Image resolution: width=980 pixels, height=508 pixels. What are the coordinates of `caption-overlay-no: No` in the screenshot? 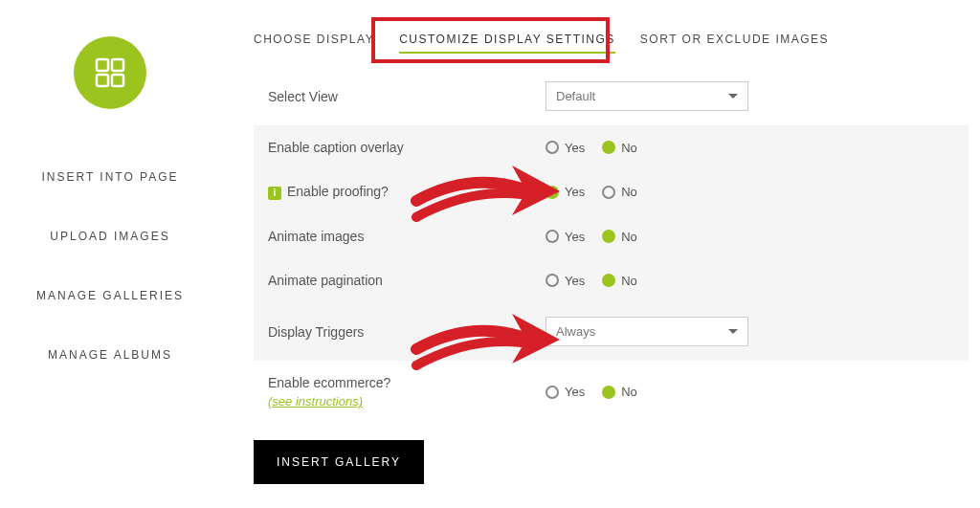 It's located at (620, 147).